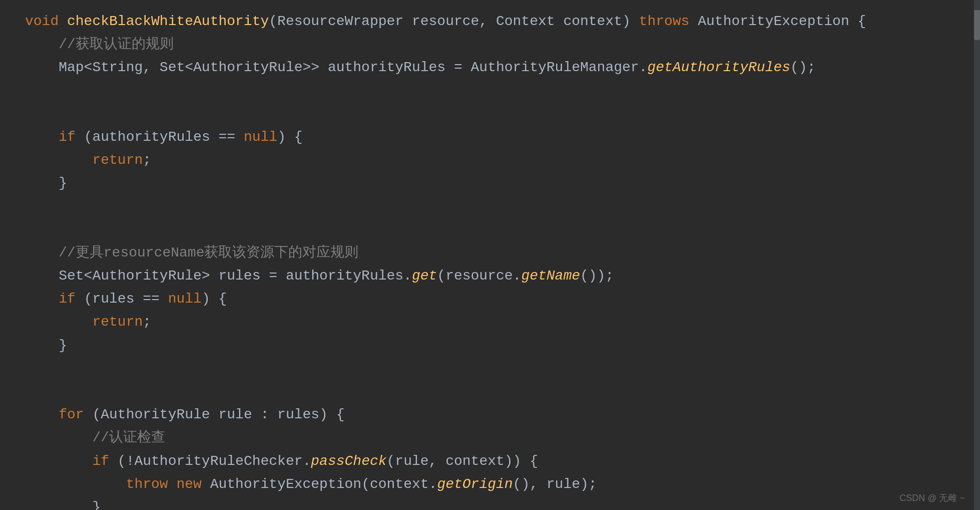 Image resolution: width=980 pixels, height=510 pixels. I want to click on code-token: //更具resourceName获取该资源下的对应规则, so click(192, 252).